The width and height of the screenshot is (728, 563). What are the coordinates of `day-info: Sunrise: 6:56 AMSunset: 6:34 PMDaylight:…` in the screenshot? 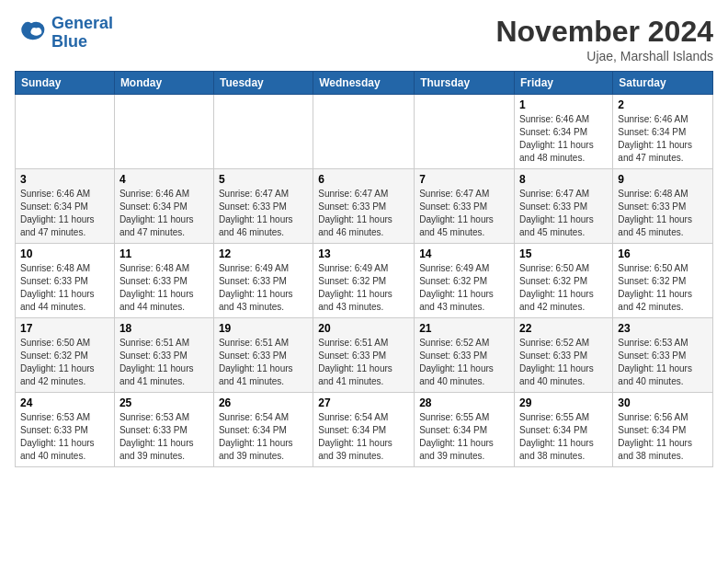 It's located at (663, 437).